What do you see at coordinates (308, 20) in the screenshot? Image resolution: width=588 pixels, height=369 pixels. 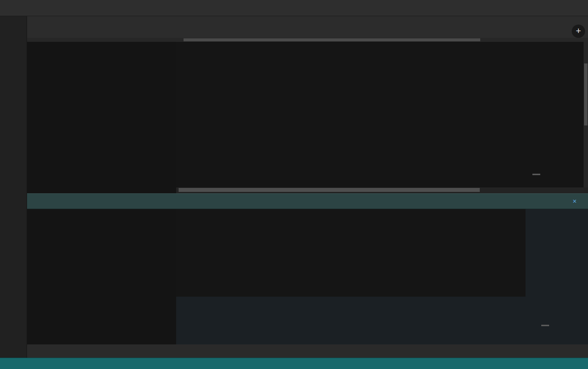 I see `connection-group-bar` at bounding box center [308, 20].